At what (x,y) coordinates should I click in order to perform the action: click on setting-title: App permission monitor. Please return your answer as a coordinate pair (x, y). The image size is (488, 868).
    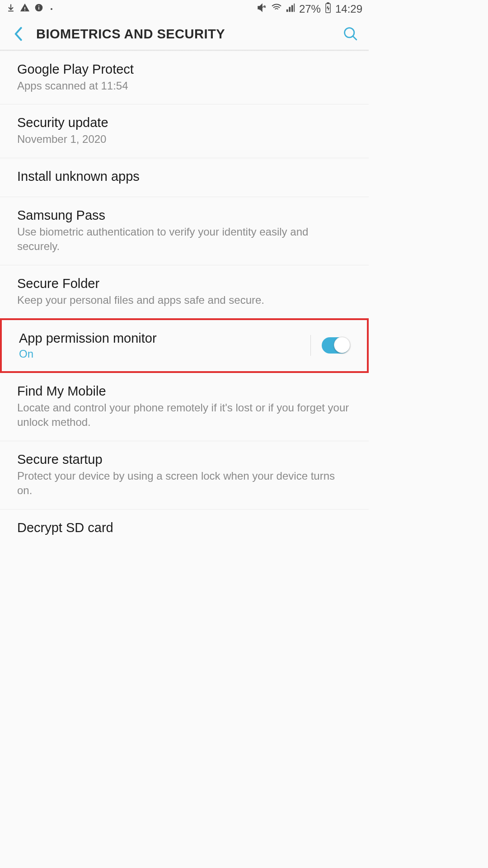
    Looking at the image, I should click on (164, 338).